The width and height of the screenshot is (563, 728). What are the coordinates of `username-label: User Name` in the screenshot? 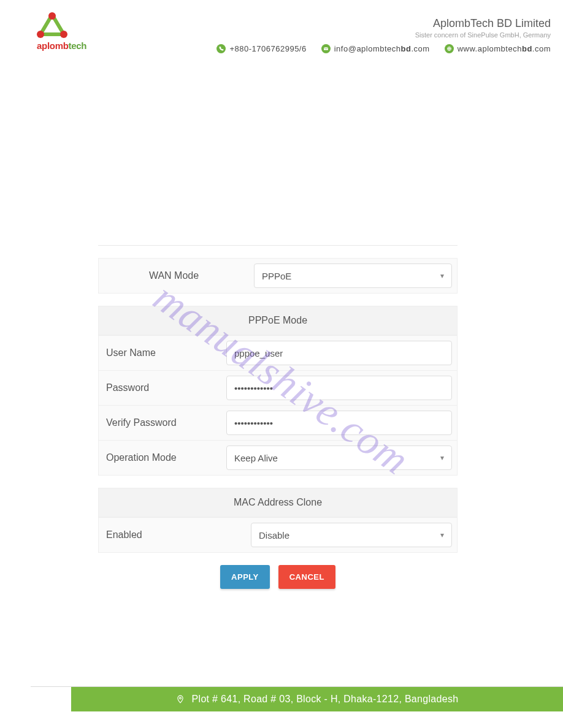 It's located at (160, 353).